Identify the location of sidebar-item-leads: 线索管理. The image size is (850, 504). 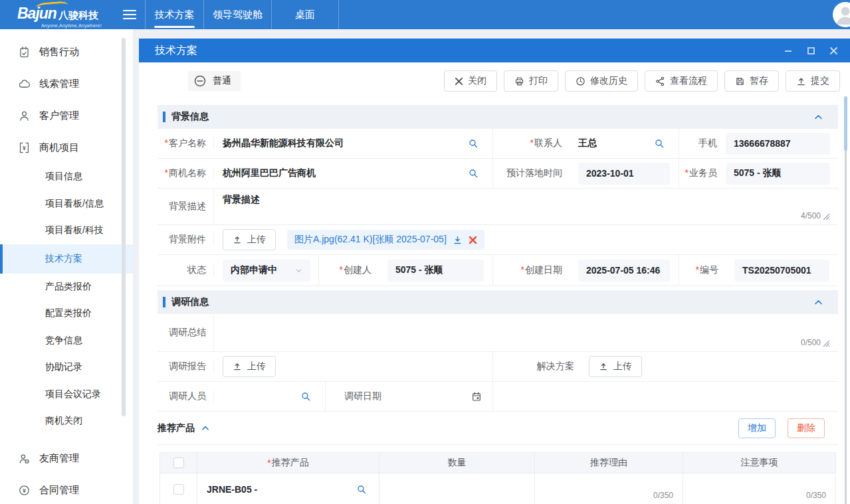
(66, 84).